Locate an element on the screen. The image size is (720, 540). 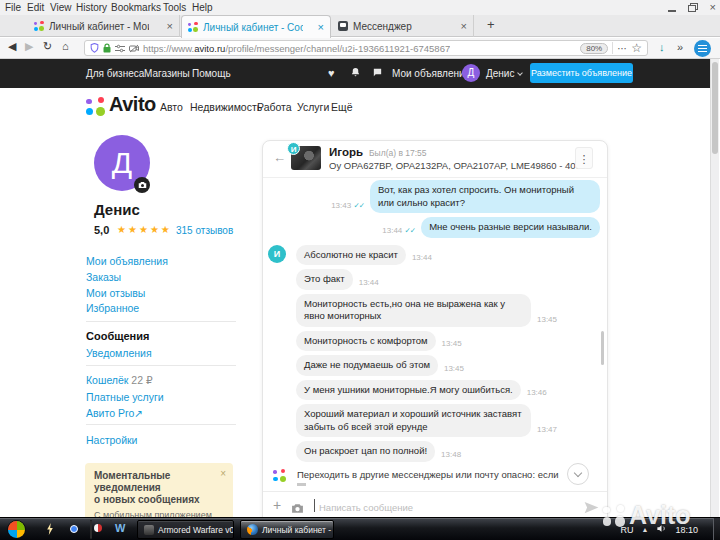
camera-blocked-icon is located at coordinates (134, 48).